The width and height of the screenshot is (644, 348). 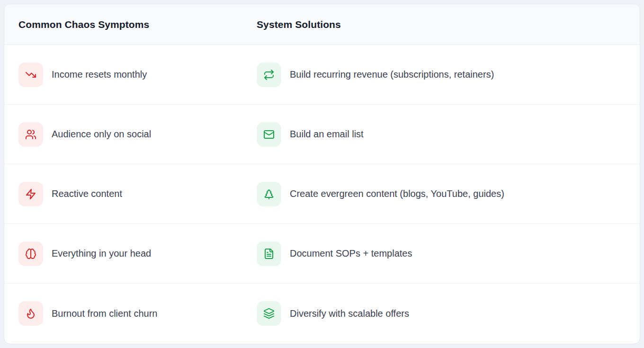 What do you see at coordinates (137, 75) in the screenshot?
I see `symptom-cell: Income resets monthly` at bounding box center [137, 75].